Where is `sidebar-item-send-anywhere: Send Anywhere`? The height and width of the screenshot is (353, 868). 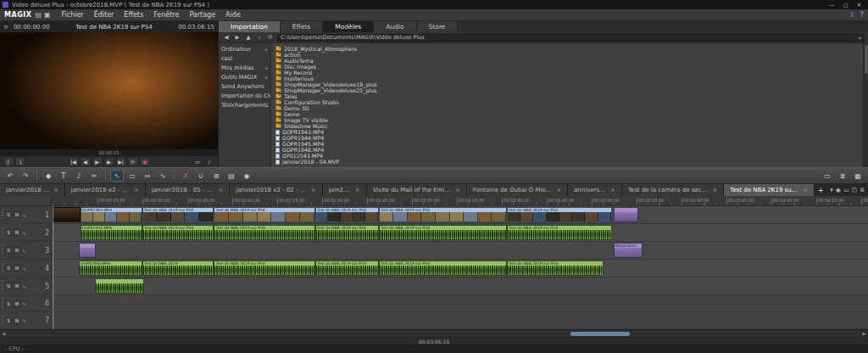
sidebar-item-send-anywhere: Send Anywhere is located at coordinates (244, 87).